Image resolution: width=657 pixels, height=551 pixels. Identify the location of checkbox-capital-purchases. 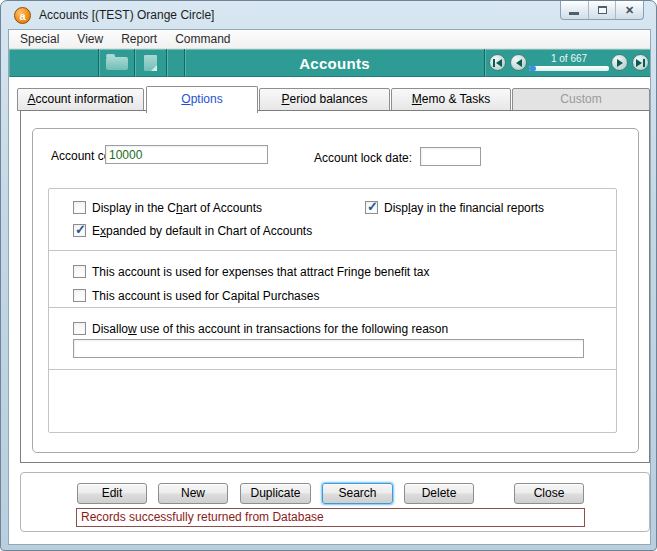
(80, 296).